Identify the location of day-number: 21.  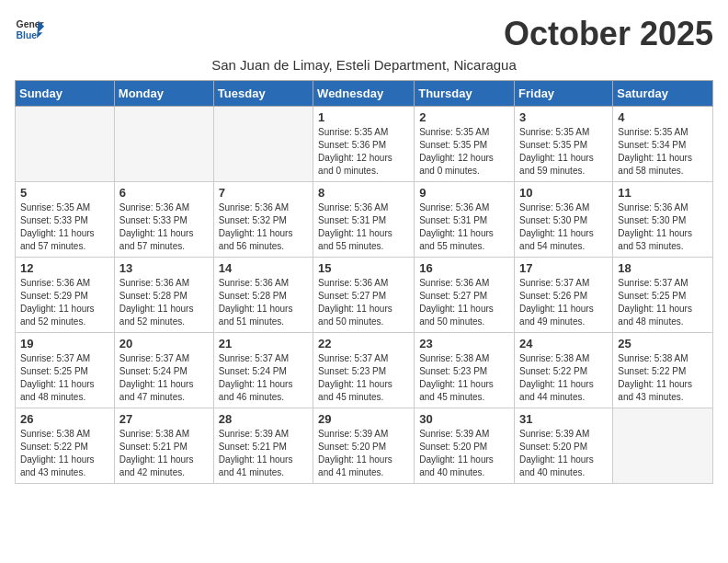
(263, 344).